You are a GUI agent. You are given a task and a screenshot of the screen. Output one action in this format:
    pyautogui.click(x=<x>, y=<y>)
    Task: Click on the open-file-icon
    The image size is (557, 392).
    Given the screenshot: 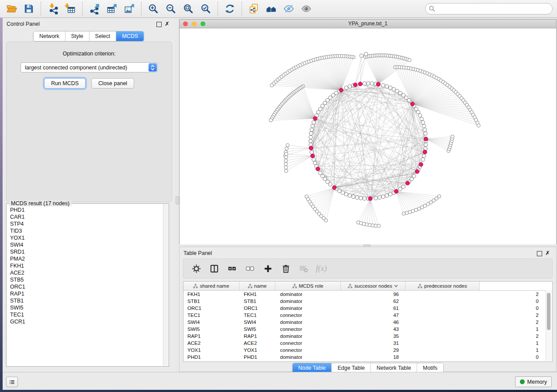 What is the action you would take?
    pyautogui.click(x=11, y=9)
    